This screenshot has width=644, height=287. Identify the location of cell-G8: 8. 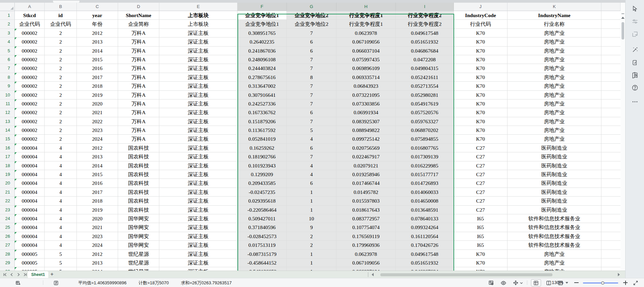
(312, 77).